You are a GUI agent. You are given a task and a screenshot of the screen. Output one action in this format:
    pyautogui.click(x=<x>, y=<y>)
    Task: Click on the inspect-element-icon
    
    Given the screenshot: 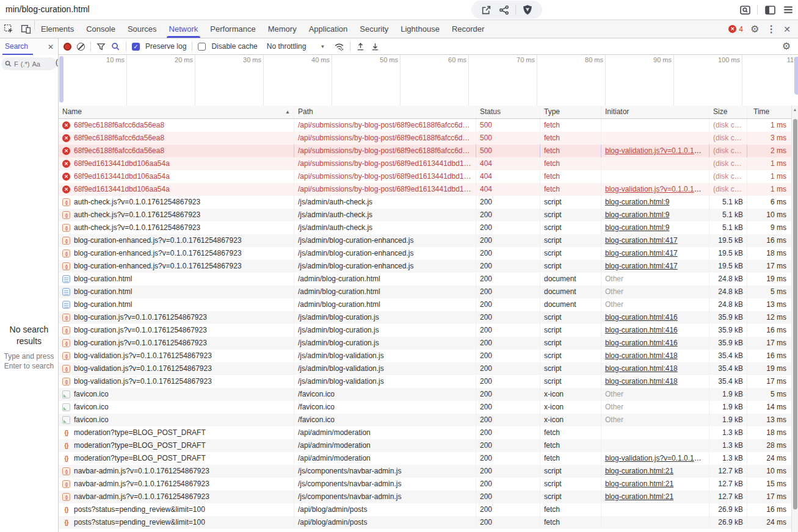 What is the action you would take?
    pyautogui.click(x=9, y=29)
    